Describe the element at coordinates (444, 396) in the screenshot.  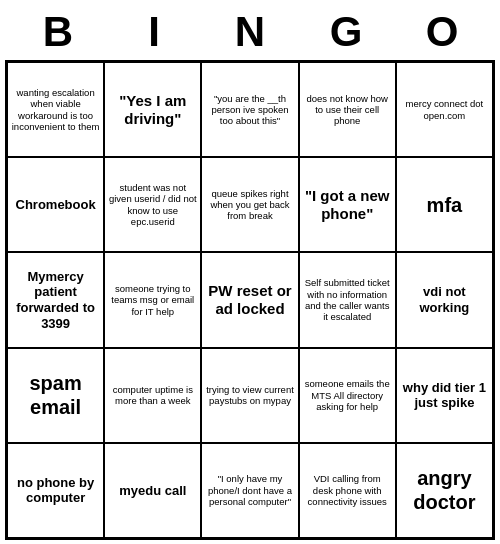
I see `bingo-cell-19: why did tier 1 just spike` at that location.